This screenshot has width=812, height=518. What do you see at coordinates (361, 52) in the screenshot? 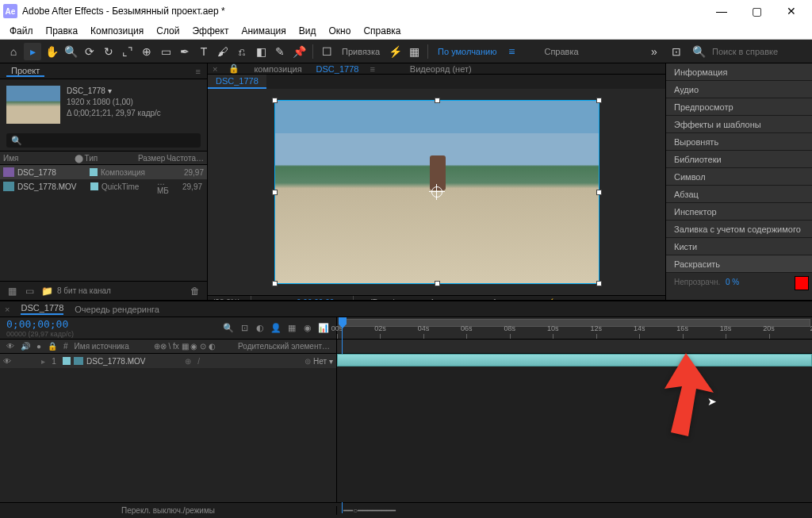
I see `snap-label: Привязка` at bounding box center [361, 52].